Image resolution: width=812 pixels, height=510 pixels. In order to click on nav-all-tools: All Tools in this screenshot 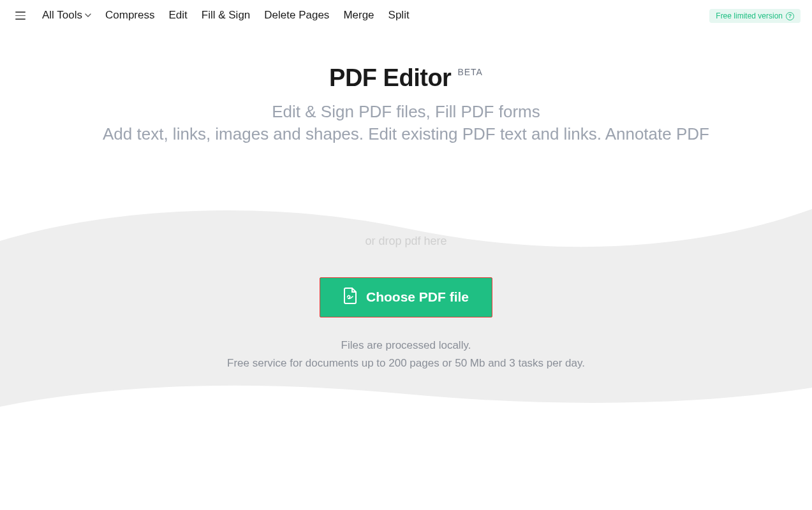, I will do `click(66, 15)`.